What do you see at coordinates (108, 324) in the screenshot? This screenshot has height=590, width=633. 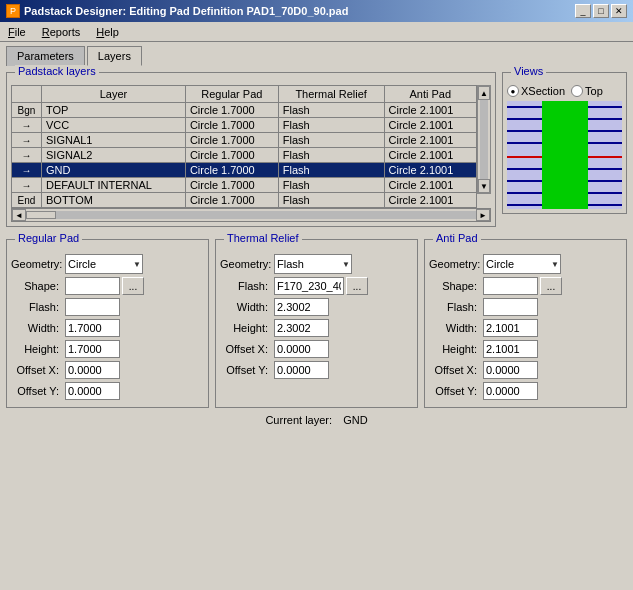 I see `regular-pad-group: Regular Pad Geometry: Circle Square Oblo…` at bounding box center [108, 324].